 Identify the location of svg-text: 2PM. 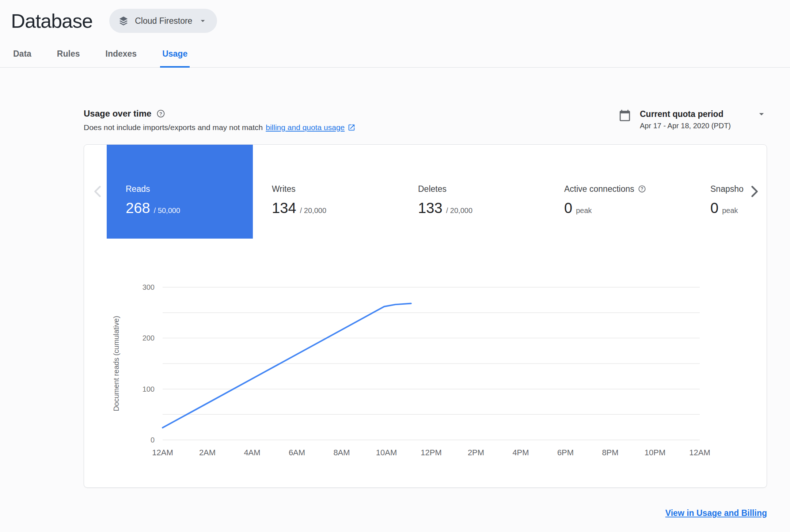
(476, 452).